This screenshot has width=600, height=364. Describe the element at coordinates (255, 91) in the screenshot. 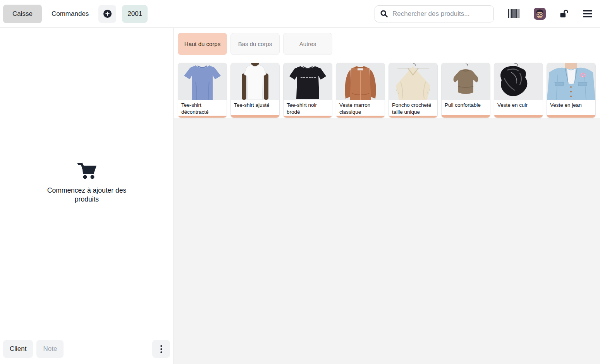

I see `product-card: Tee-shirt ajusté` at that location.